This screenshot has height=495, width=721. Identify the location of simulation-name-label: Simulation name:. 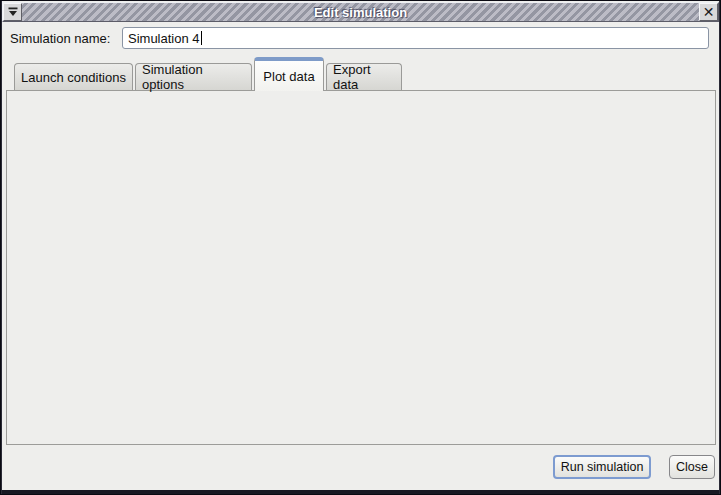
(60, 38).